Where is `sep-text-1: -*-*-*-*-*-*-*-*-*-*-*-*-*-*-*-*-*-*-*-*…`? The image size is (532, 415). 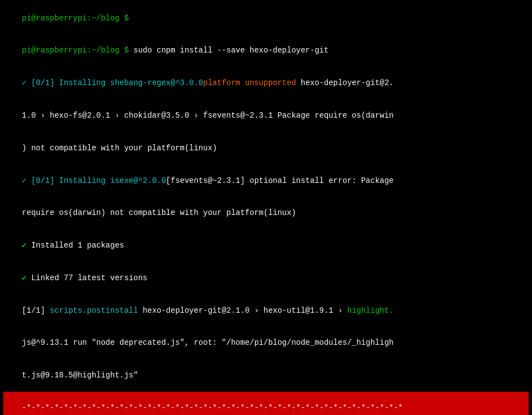
sep-text-1: -*-*-*-*-*-*-*-*-*-*-*-*-*-*-*-*-*-*-*-*… is located at coordinates (212, 408).